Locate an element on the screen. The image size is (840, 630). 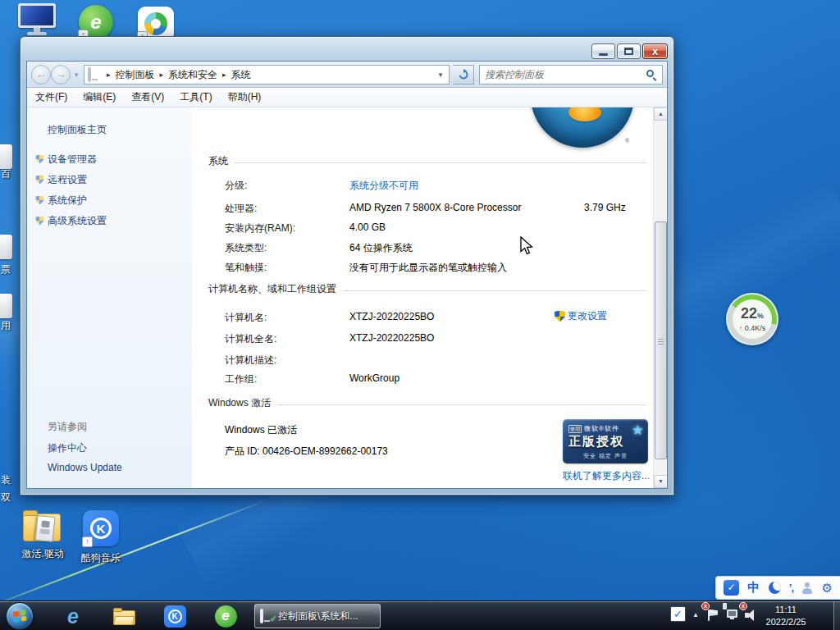
close-button: x is located at coordinates (655, 51).